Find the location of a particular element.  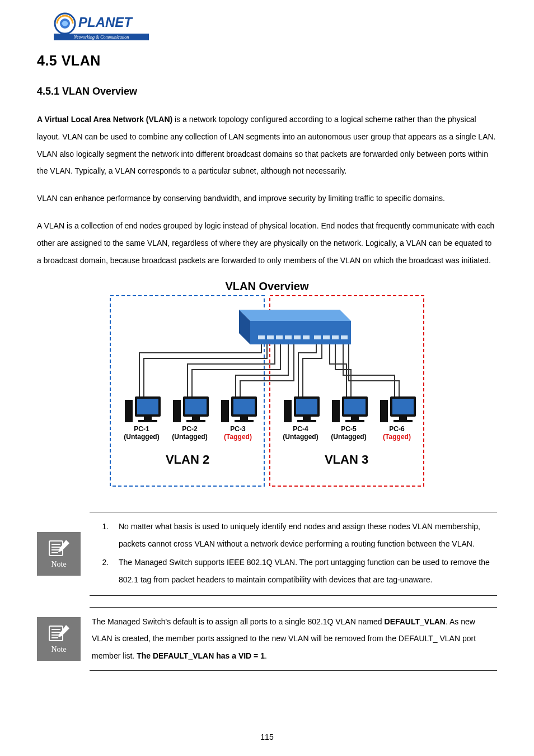

note-2-bold1: DEFAULT_VLAN is located at coordinates (415, 622).